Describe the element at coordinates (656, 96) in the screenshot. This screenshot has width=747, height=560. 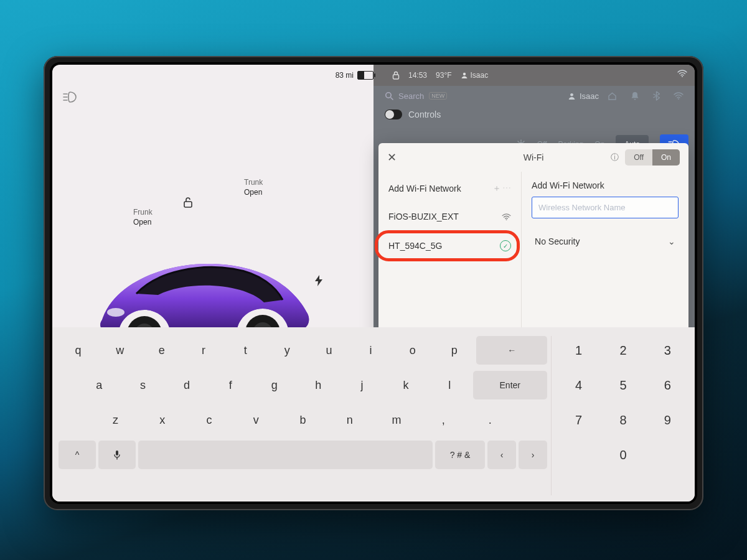
I see `bluetooth-icon` at that location.